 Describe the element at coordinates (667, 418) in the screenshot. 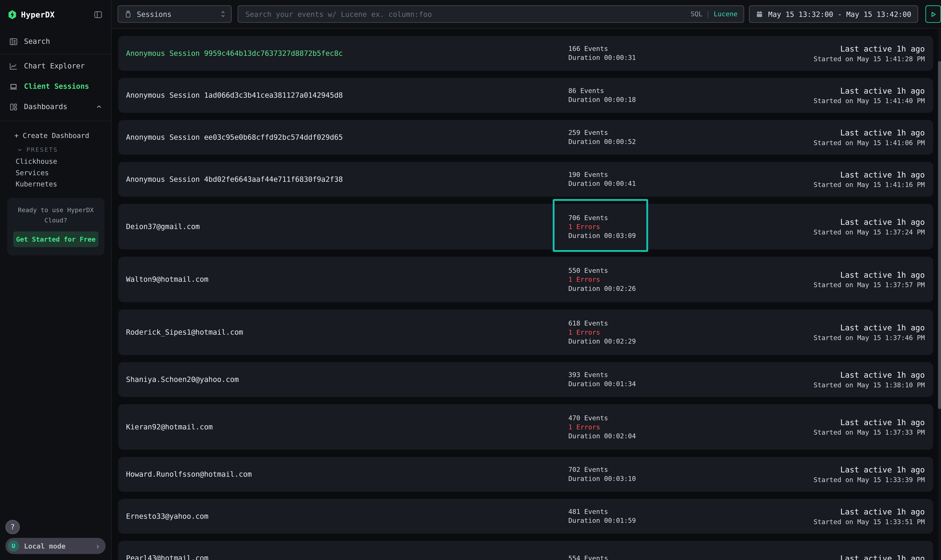

I see `session-event-count: 470 Events` at that location.